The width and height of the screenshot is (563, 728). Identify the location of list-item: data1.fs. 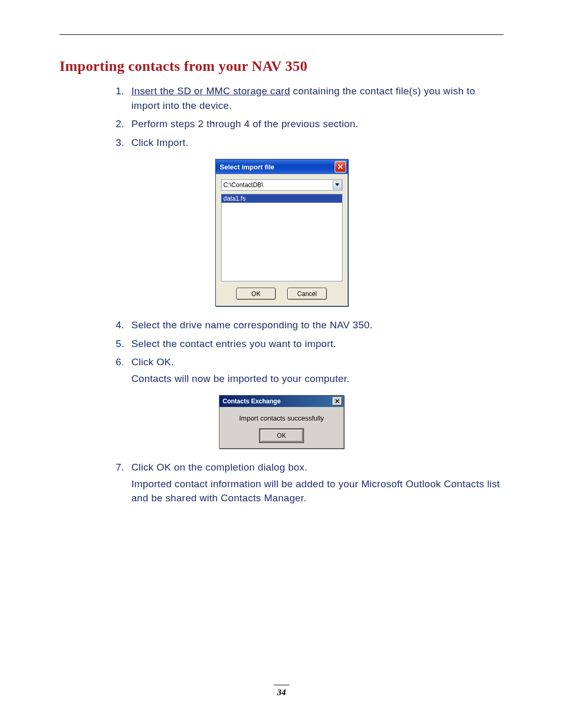
(282, 199).